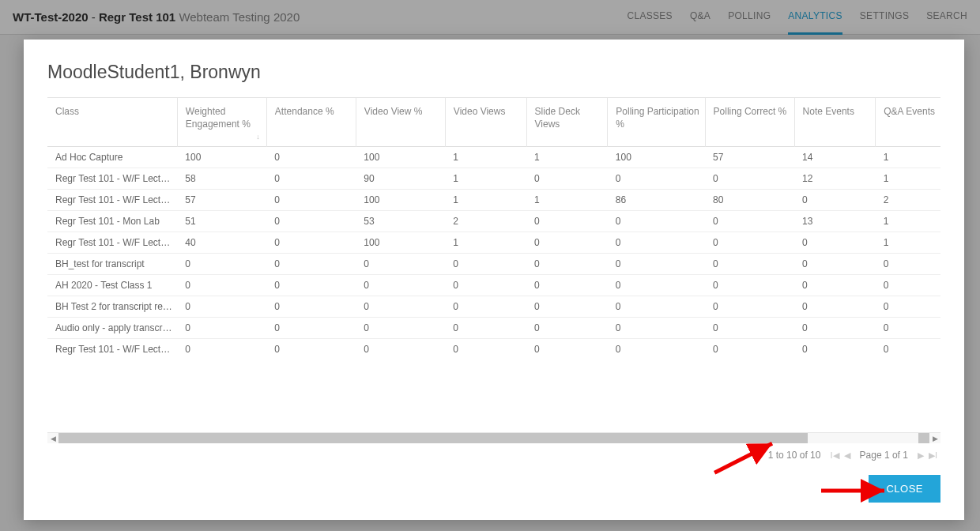  I want to click on table-row: BH Test 2 for transcript req...000000000, so click(494, 307).